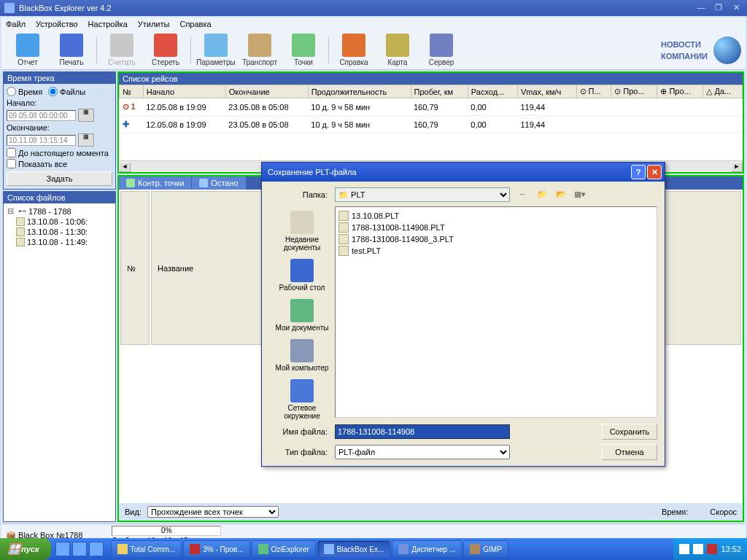 Image resolution: width=747 pixels, height=560 pixels. Describe the element at coordinates (133, 512) in the screenshot. I see `view-label: Вид:` at that location.